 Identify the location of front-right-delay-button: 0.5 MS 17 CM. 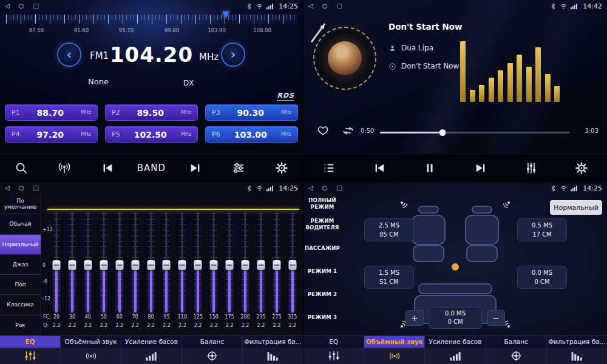
(542, 230).